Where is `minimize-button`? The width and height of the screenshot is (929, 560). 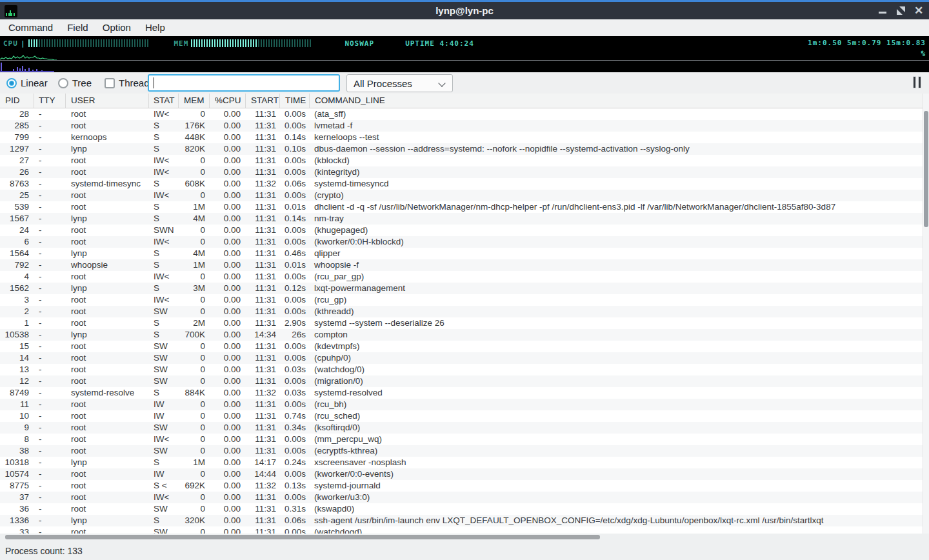 minimize-button is located at coordinates (883, 11).